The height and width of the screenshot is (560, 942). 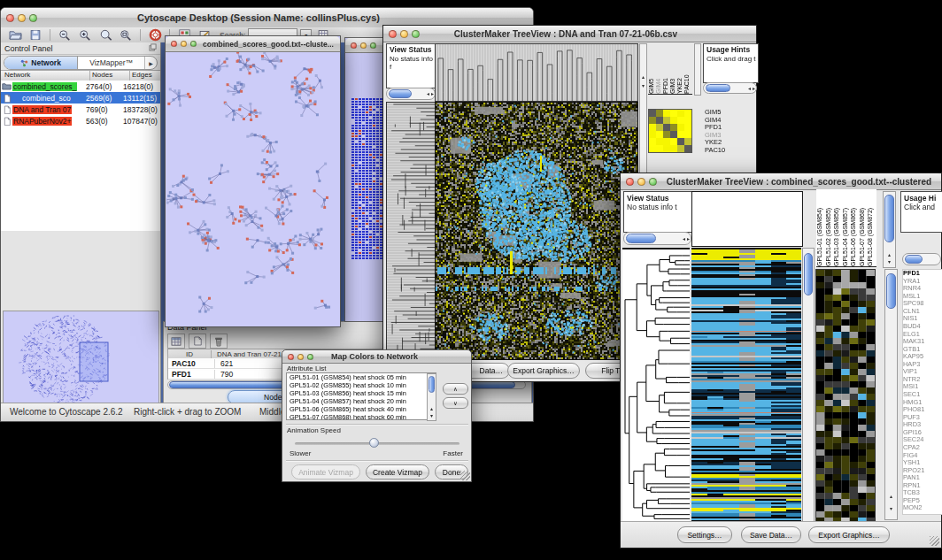 What do you see at coordinates (126, 35) in the screenshot?
I see `zoom-fit-icon` at bounding box center [126, 35].